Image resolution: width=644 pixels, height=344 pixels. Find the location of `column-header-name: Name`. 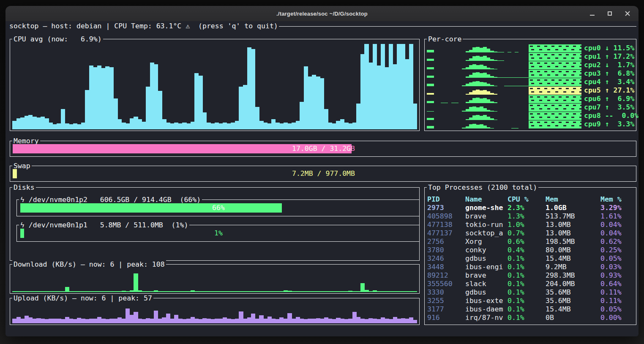

column-header-name: Name is located at coordinates (486, 199).